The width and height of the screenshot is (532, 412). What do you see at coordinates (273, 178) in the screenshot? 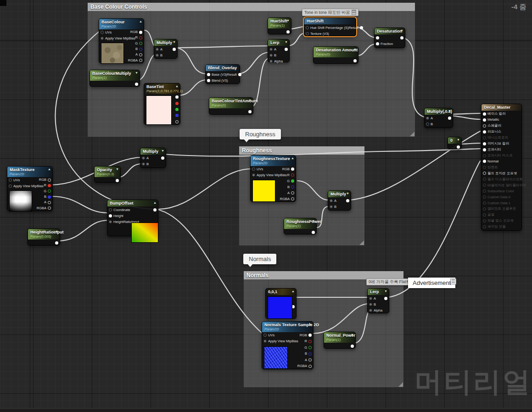
I see `node-roughnesstexture: RoughnessTextureParam2D▲UVsApply View Mi…` at bounding box center [273, 178].